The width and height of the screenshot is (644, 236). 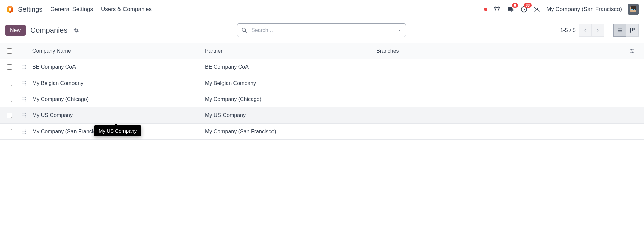 I want to click on header-partner: Partner, so click(x=291, y=51).